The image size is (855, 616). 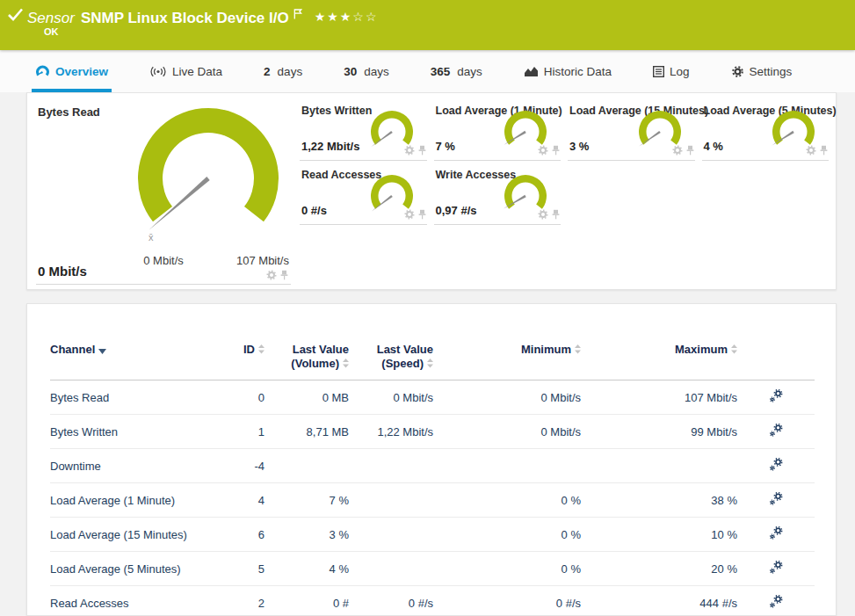 What do you see at coordinates (51, 32) in the screenshot?
I see `status-badge: OK` at bounding box center [51, 32].